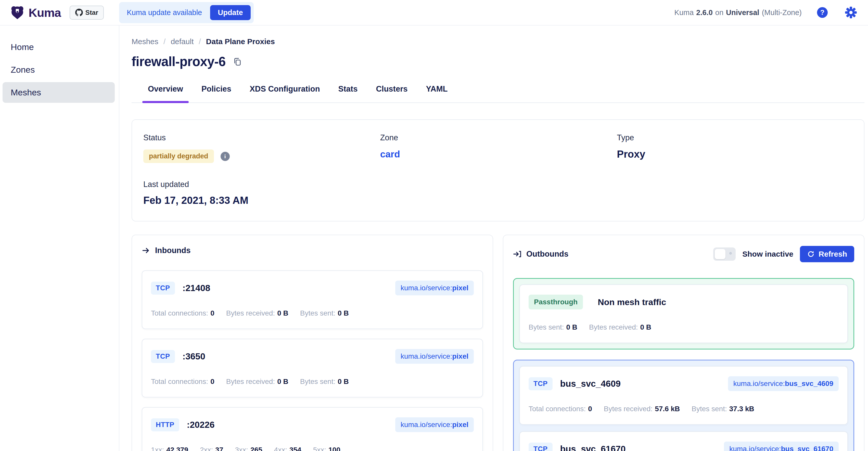  Describe the element at coordinates (173, 251) in the screenshot. I see `inbounds-title: Inbounds` at that location.